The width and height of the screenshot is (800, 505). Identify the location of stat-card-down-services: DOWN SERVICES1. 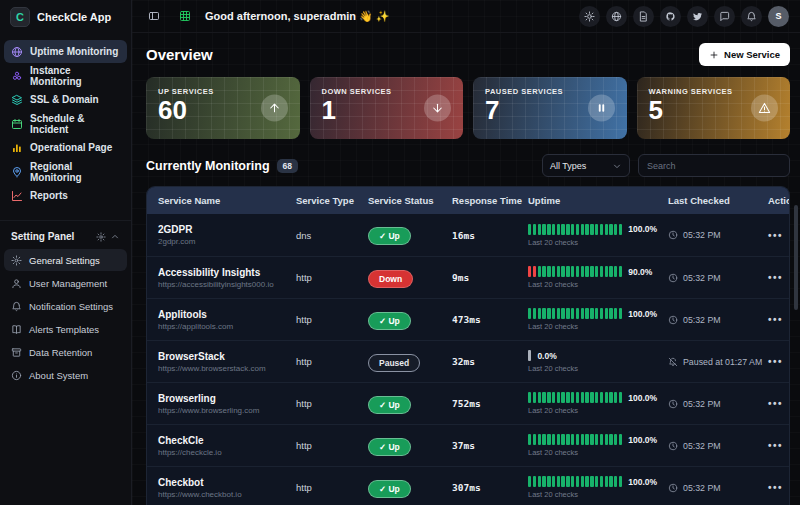
(387, 108).